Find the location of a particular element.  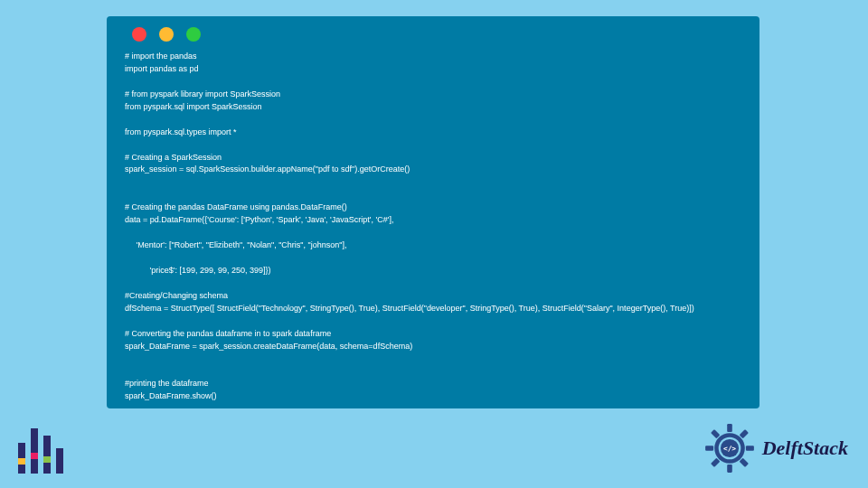

close-dot-icon is located at coordinates (139, 34).